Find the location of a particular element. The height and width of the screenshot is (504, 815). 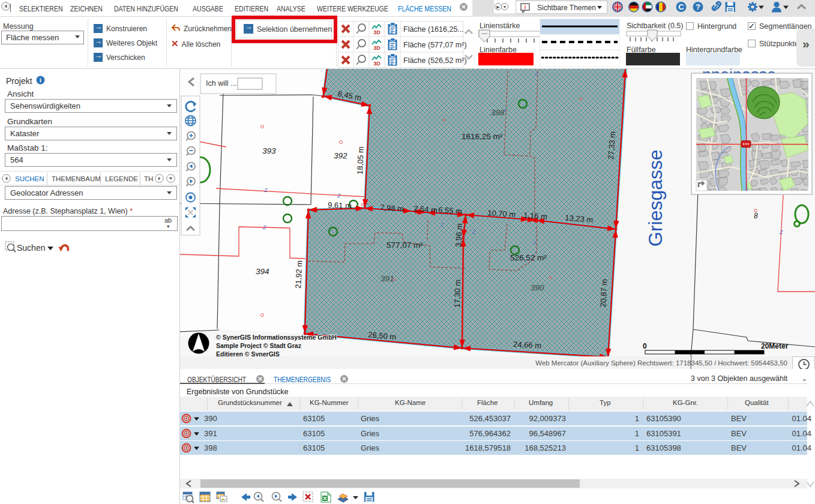

svg-text: 577,07 m² is located at coordinates (404, 245).